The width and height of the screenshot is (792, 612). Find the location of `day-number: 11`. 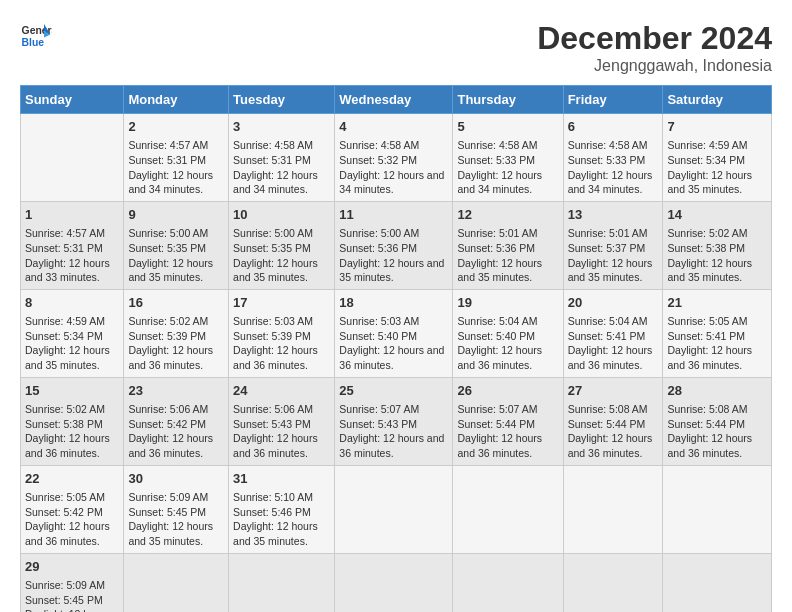

day-number: 11 is located at coordinates (394, 215).